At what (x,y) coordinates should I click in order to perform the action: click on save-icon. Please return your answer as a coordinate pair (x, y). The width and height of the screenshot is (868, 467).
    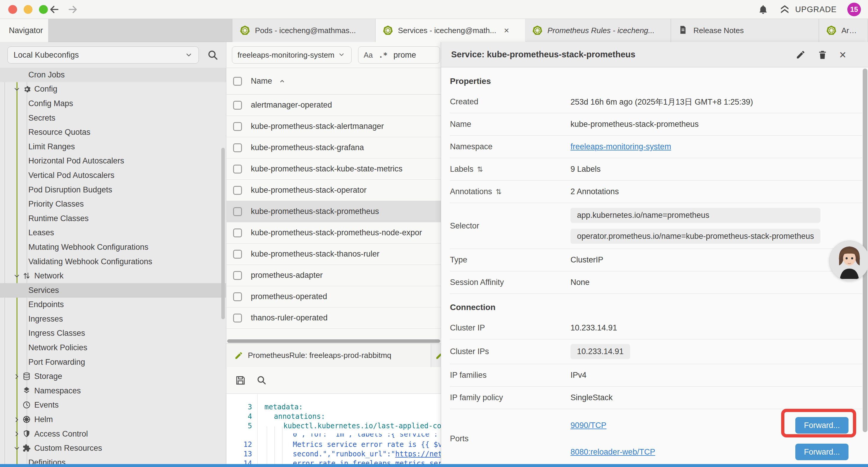
    Looking at the image, I should click on (241, 380).